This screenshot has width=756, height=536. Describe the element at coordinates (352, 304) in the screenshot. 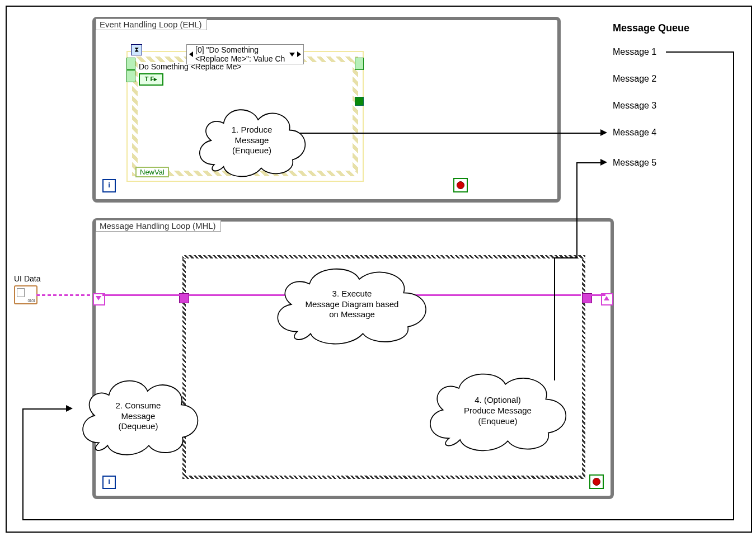

I see `cloud-execute-message: 3. Execute Message Diagram based on Mess…` at that location.